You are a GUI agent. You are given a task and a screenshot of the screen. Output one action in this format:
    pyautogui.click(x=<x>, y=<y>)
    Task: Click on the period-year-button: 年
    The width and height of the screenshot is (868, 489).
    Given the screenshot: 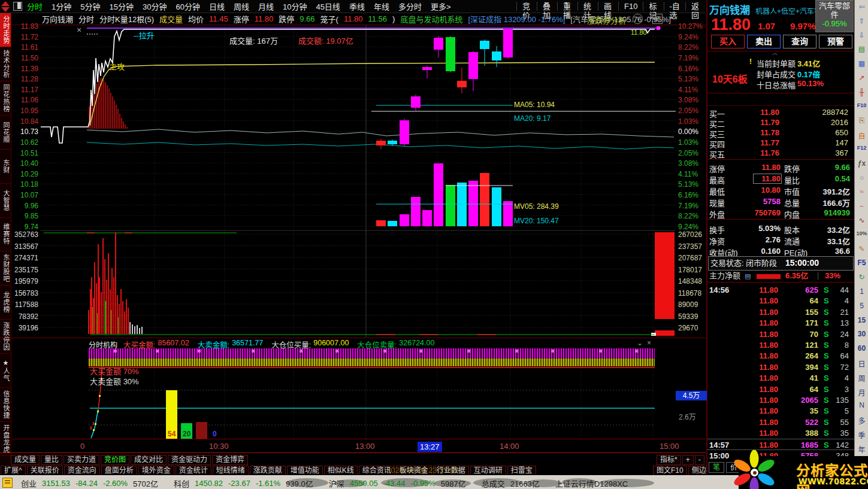 What is the action you would take?
    pyautogui.click(x=861, y=449)
    